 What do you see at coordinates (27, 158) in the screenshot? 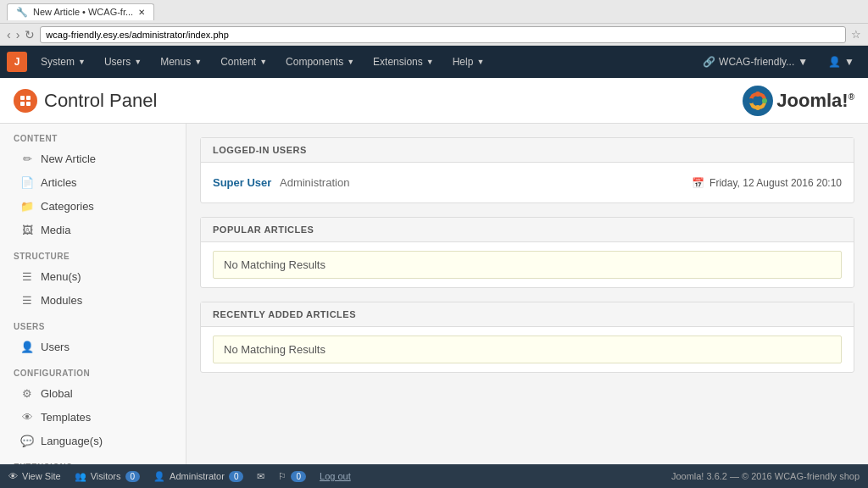
I see `pencil-icon: ✏` at bounding box center [27, 158].